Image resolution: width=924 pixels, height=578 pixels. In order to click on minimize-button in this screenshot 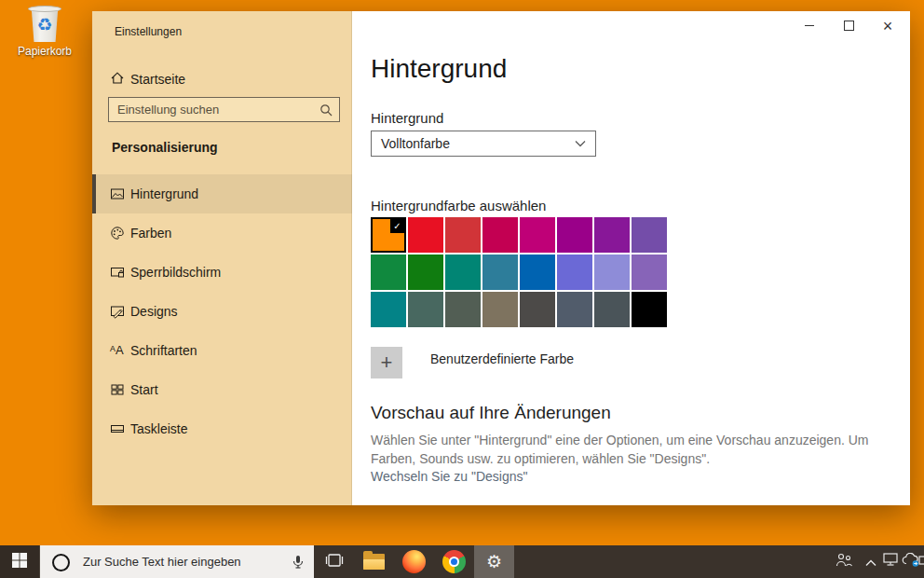, I will do `click(809, 26)`.